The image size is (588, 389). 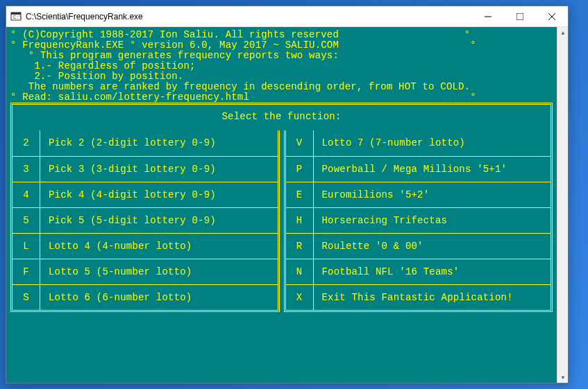 What do you see at coordinates (300, 297) in the screenshot?
I see `menu-key: X` at bounding box center [300, 297].